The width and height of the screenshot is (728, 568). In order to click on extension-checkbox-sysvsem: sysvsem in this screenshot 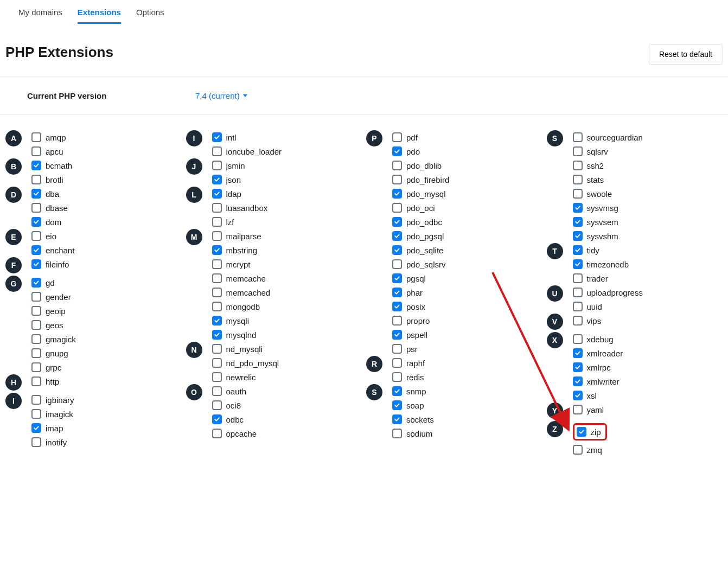, I will do `click(608, 222)`.